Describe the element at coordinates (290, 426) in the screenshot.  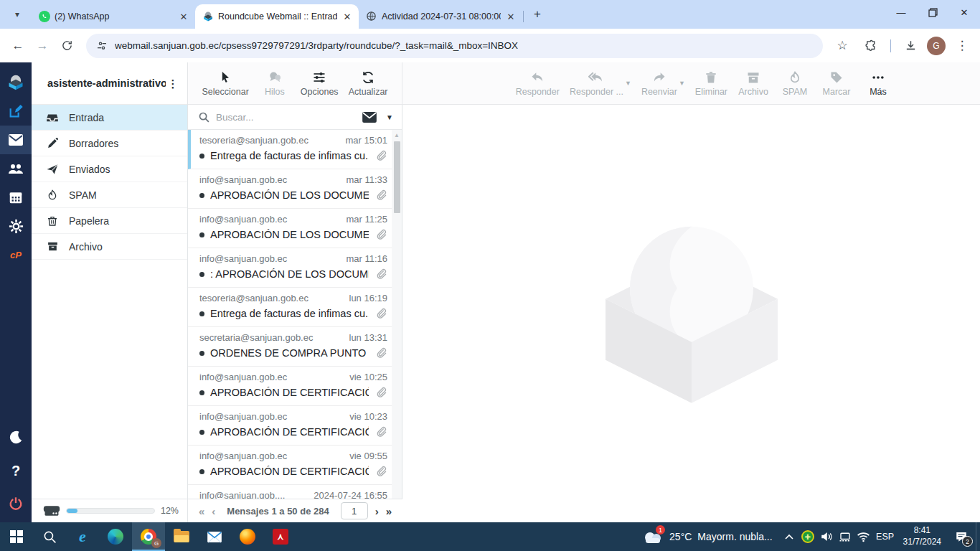
I see `message-row: info@sanjuan.gob.ecvie 10:23 APROBACIÓN …` at that location.